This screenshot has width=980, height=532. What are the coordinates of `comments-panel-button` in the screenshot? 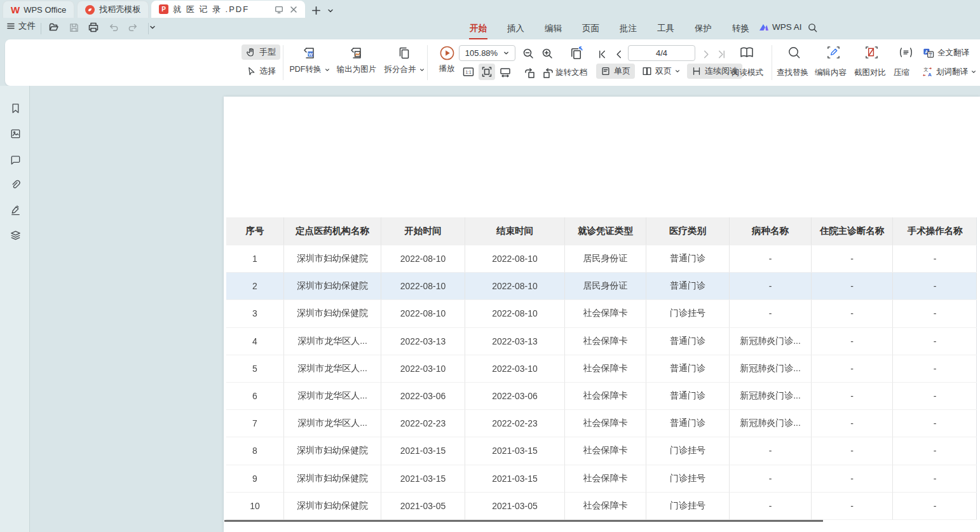 It's located at (15, 160).